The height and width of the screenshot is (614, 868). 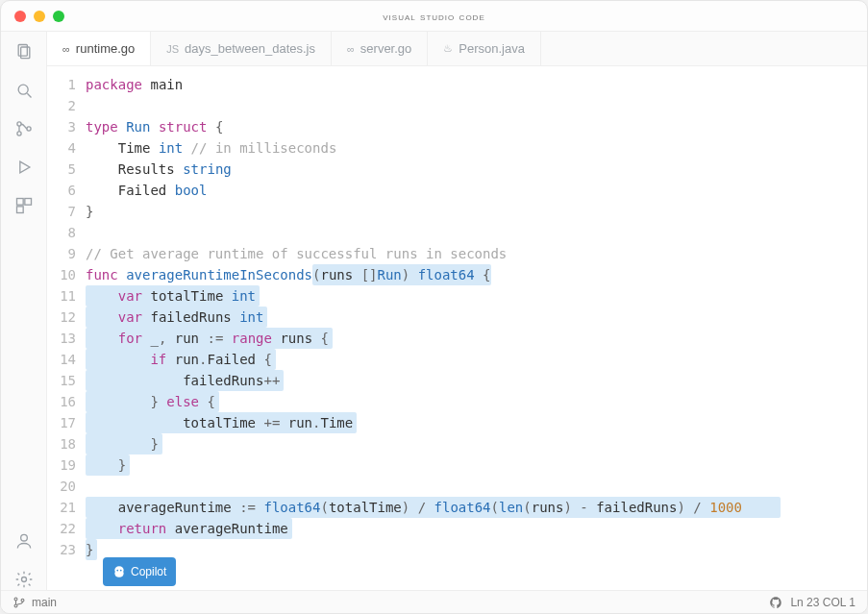 I want to click on code-content: return averageRuntime, so click(x=477, y=528).